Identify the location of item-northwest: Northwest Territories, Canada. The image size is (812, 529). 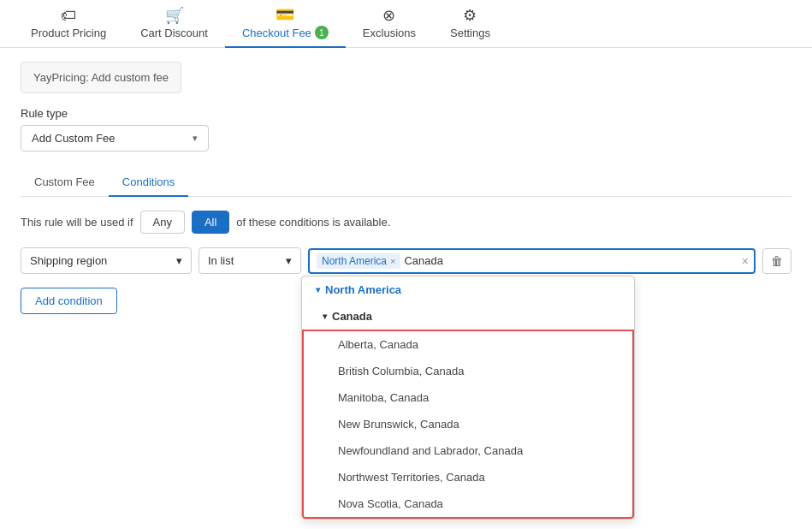
(412, 478).